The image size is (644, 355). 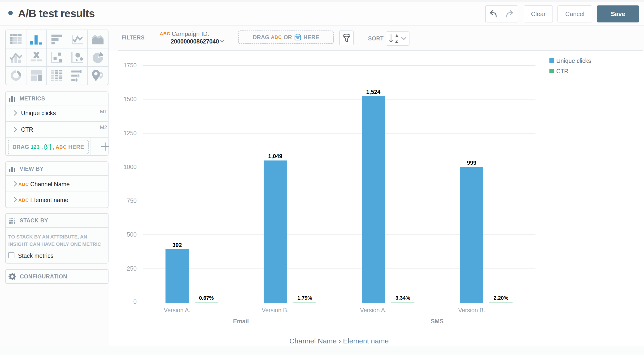 What do you see at coordinates (397, 36) in the screenshot?
I see `svg-text: A` at bounding box center [397, 36].